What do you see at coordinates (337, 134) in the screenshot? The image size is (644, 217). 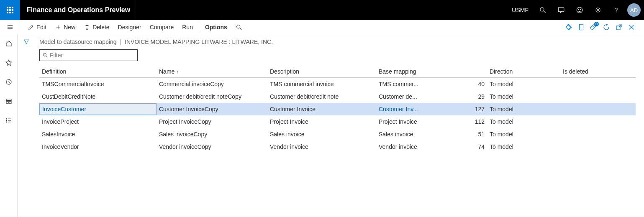 I see `table-row: SalesInvoiceSales invoiceCopySales invoi…` at bounding box center [337, 134].